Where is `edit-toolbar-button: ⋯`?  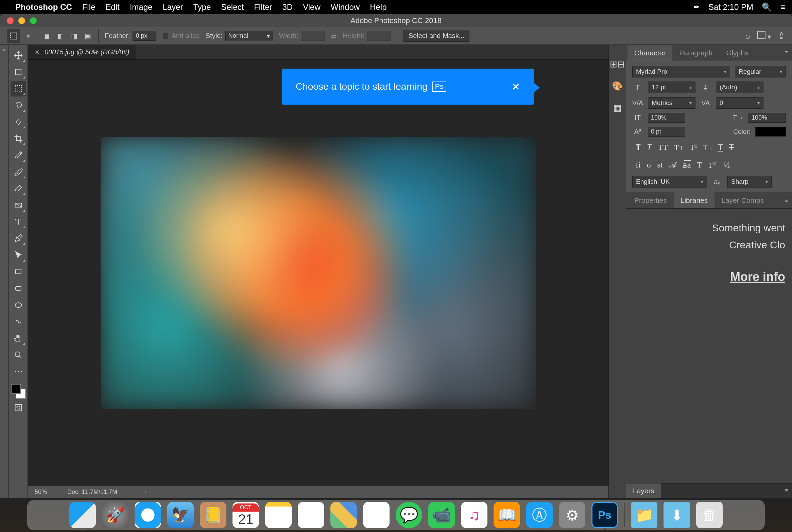
edit-toolbar-button: ⋯ is located at coordinates (18, 372).